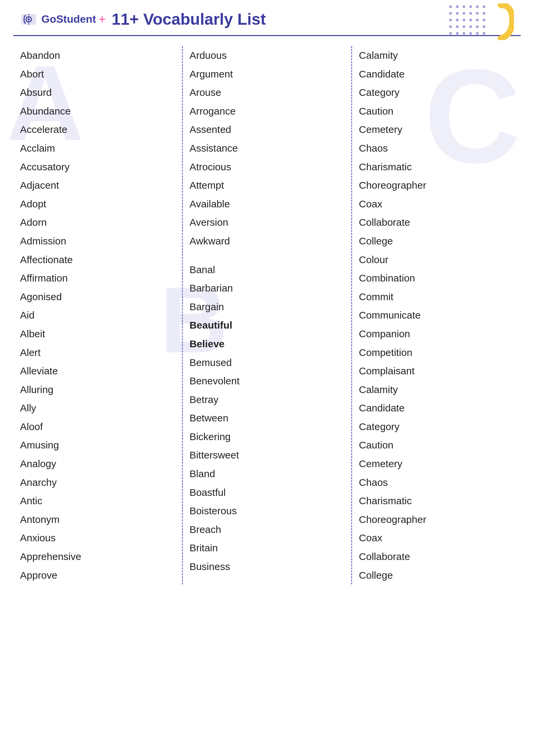 This screenshot has height=756, width=534. What do you see at coordinates (267, 344) in the screenshot?
I see `list-item: Believe` at bounding box center [267, 344].